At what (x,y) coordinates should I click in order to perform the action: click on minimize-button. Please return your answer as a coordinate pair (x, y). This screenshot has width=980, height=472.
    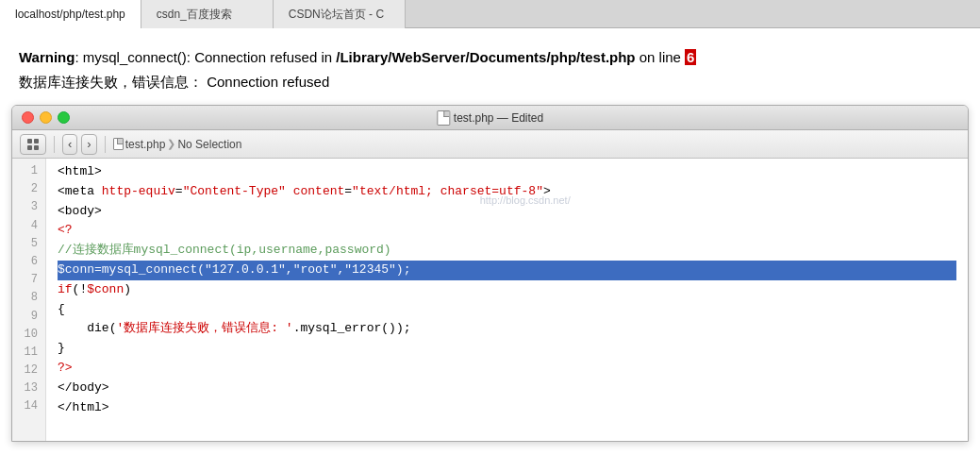
    Looking at the image, I should click on (45, 117).